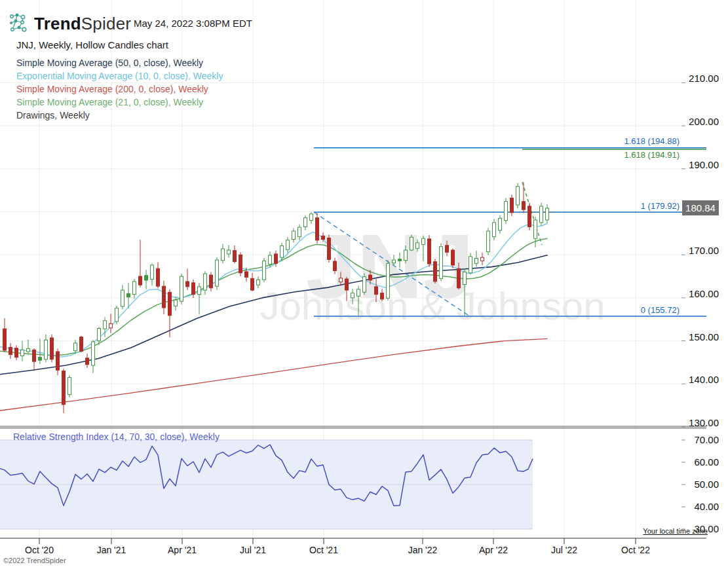 This screenshot has height=569, width=728. I want to click on pane-separator, so click(353, 427).